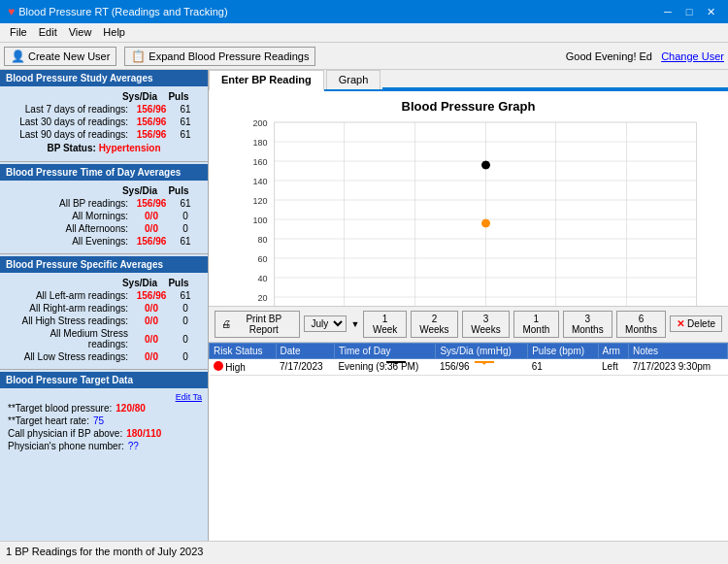 This screenshot has height=564, width=728. I want to click on month-select: July, so click(325, 324).